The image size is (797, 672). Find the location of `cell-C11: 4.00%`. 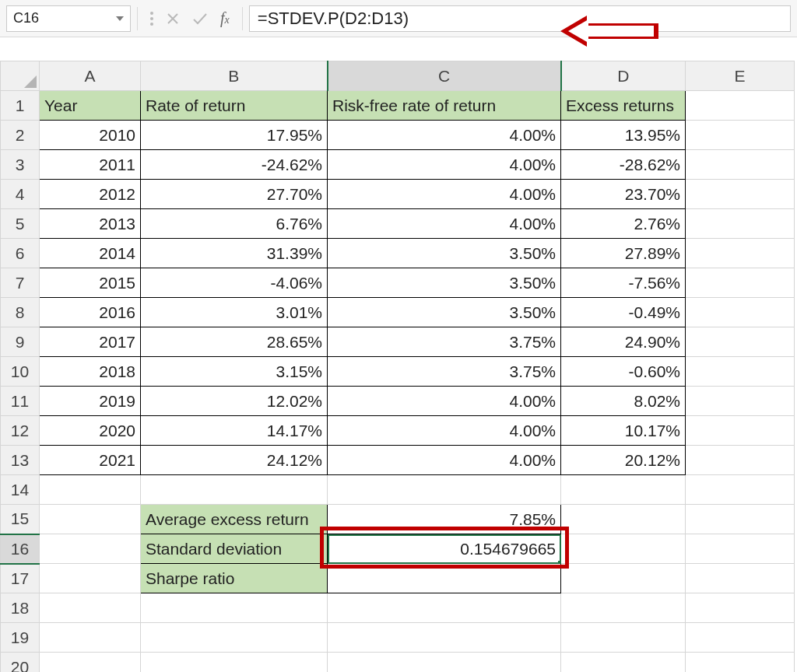

cell-C11: 4.00% is located at coordinates (444, 401).